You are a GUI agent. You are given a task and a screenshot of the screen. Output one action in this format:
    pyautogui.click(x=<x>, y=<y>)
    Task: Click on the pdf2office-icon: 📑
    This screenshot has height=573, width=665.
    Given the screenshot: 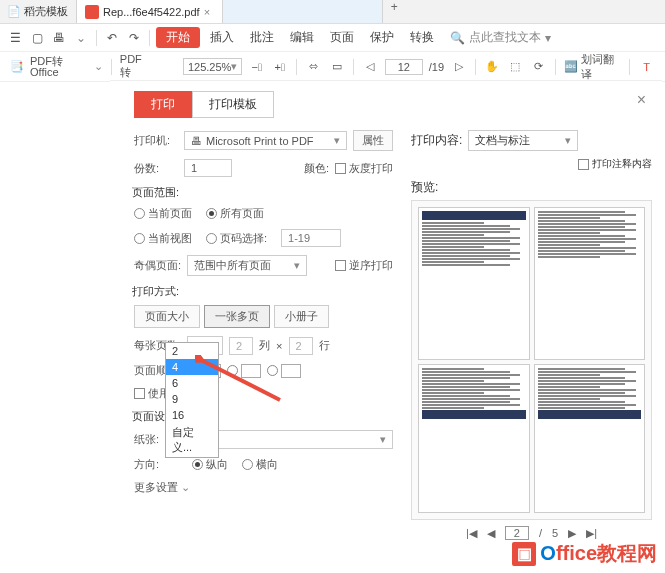 What is the action you would take?
    pyautogui.click(x=17, y=66)
    